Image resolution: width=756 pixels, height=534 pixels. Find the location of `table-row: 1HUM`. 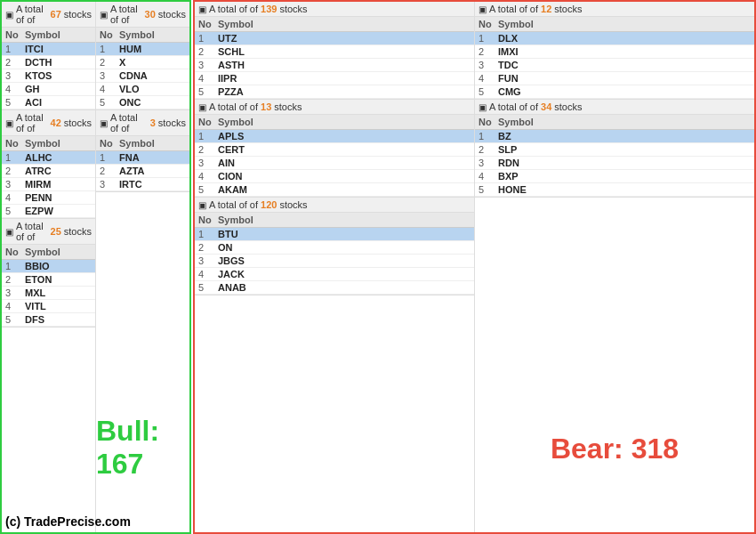

table-row: 1HUM is located at coordinates (142, 50).